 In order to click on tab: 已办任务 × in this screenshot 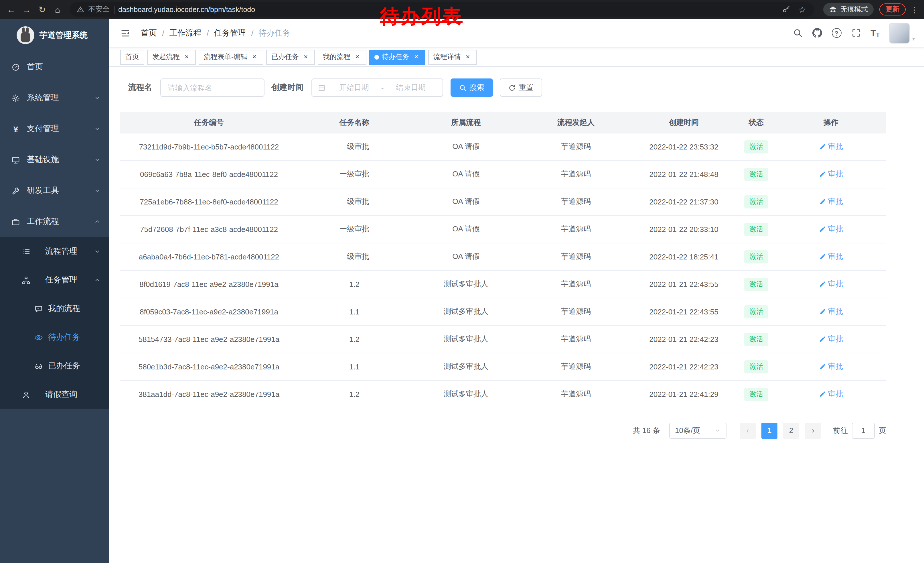, I will do `click(291, 57)`.